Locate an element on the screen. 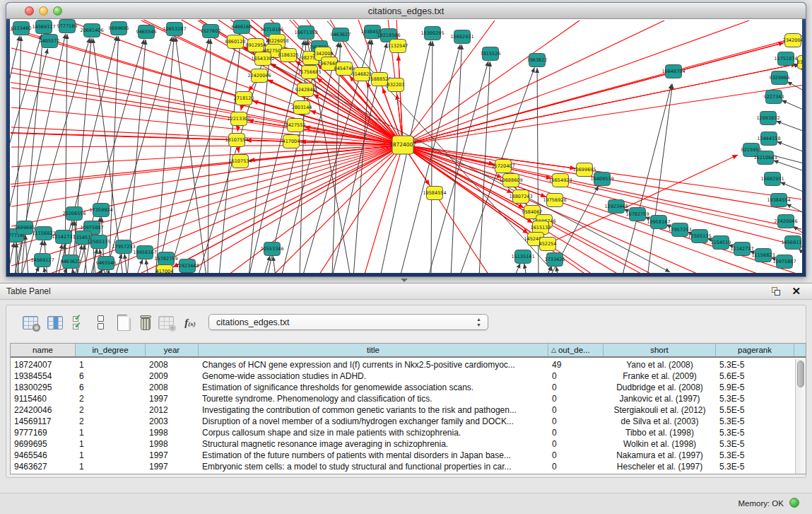 Image resolution: width=812 pixels, height=514 pixels. graph-node: 9242848 is located at coordinates (305, 90).